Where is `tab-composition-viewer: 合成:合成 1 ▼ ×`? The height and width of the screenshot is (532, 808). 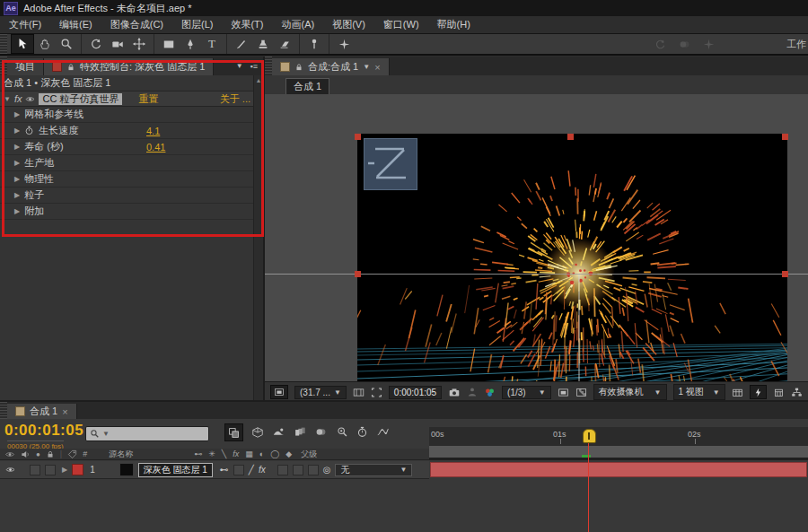
tab-composition-viewer: 合成:合成 1 ▼ × is located at coordinates (330, 66).